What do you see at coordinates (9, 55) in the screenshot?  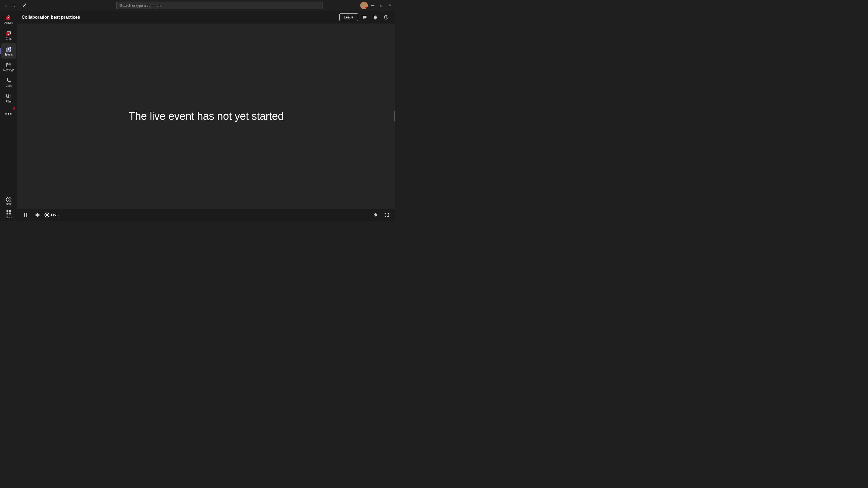 I see `teams-label: Teams` at bounding box center [9, 55].